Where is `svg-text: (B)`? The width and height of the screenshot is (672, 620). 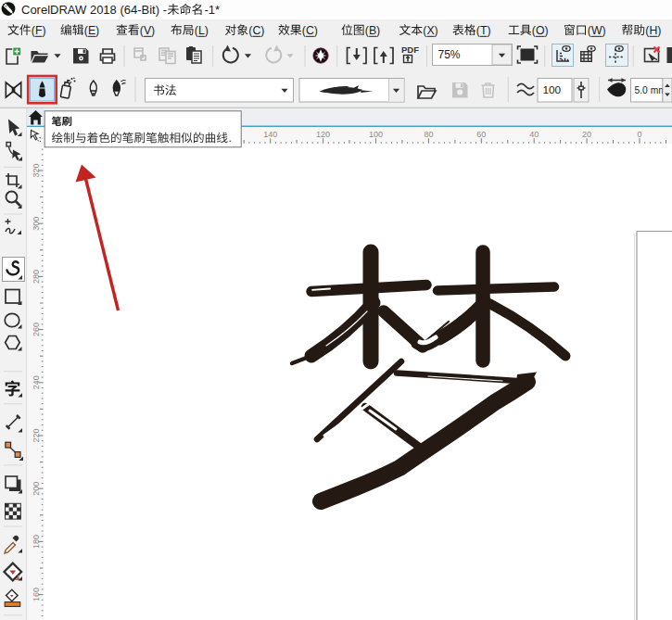
svg-text: (B) is located at coordinates (373, 31).